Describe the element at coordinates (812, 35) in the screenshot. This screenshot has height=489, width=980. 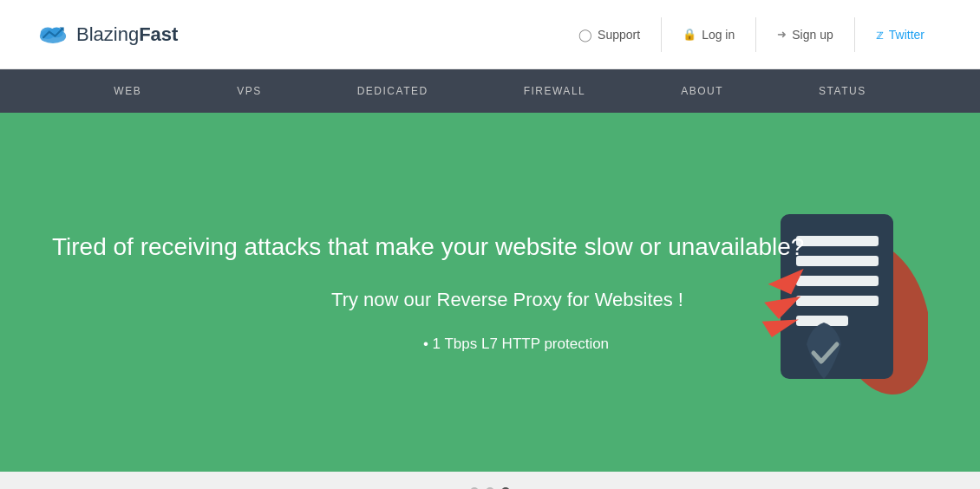
I see `signup-label: Sign up` at that location.